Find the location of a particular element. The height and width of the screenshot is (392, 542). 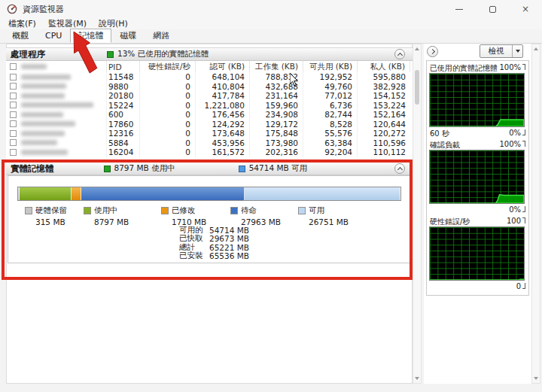

minimize-button is located at coordinates (459, 9).